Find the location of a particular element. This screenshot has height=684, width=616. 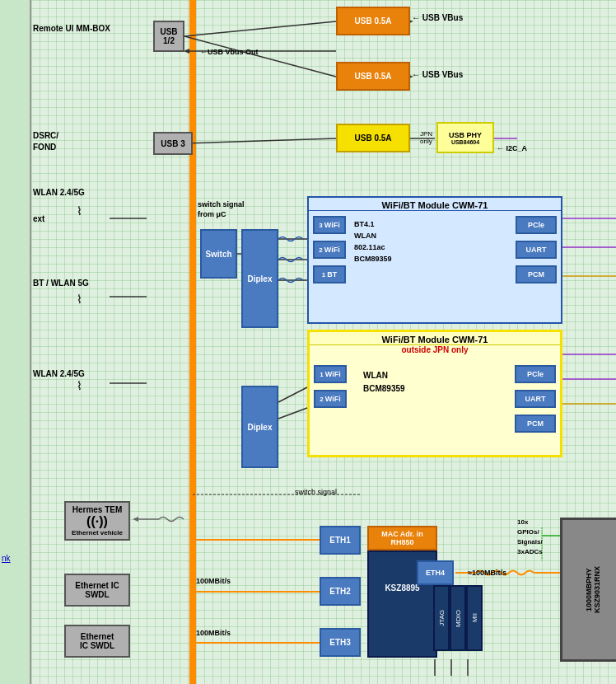

uart-port-1: UART is located at coordinates (536, 250).